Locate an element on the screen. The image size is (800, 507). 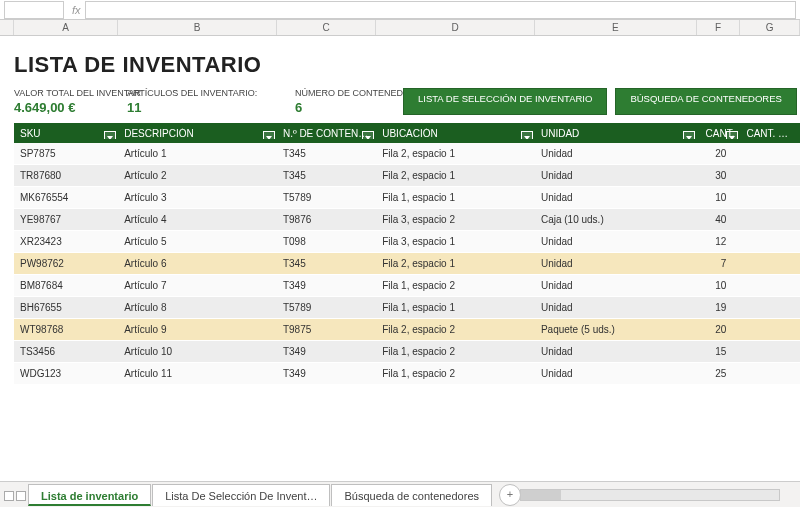
col-C: C is located at coordinates (326, 28).